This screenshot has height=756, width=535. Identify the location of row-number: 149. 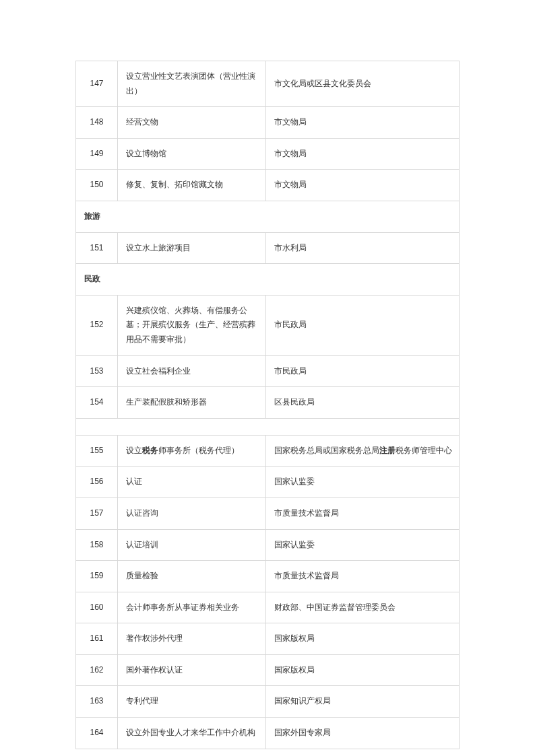
(97, 153).